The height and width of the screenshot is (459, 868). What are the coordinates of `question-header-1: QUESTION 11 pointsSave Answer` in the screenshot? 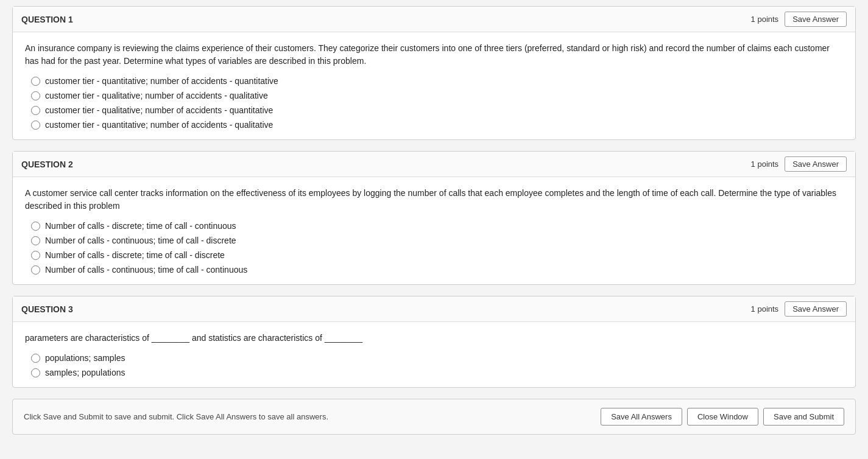 It's located at (434, 19).